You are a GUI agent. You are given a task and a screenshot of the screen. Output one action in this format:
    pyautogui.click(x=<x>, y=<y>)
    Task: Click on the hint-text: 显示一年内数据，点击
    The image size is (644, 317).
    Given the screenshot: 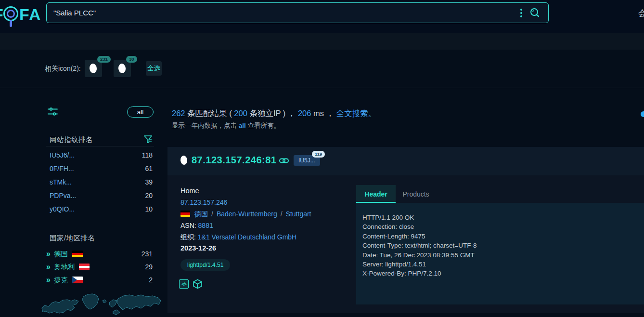 What is the action you would take?
    pyautogui.click(x=205, y=125)
    